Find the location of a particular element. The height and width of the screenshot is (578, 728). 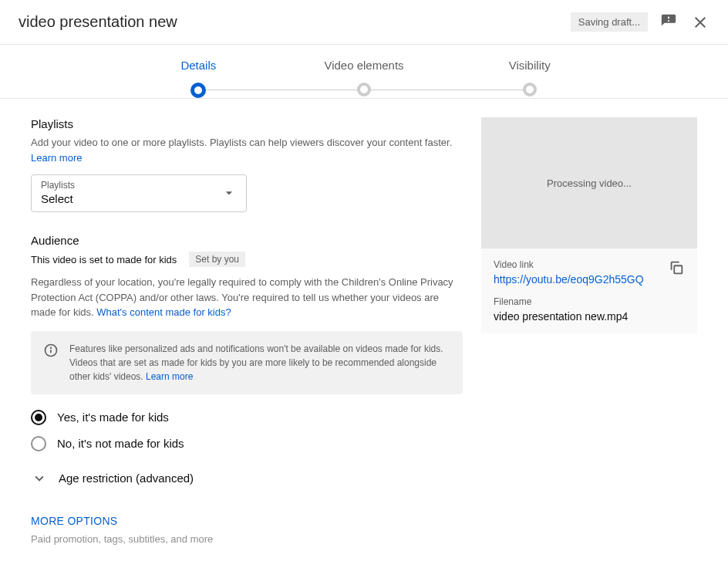

playlists-desc: Add your video to one or more playlists.… is located at coordinates (247, 150).